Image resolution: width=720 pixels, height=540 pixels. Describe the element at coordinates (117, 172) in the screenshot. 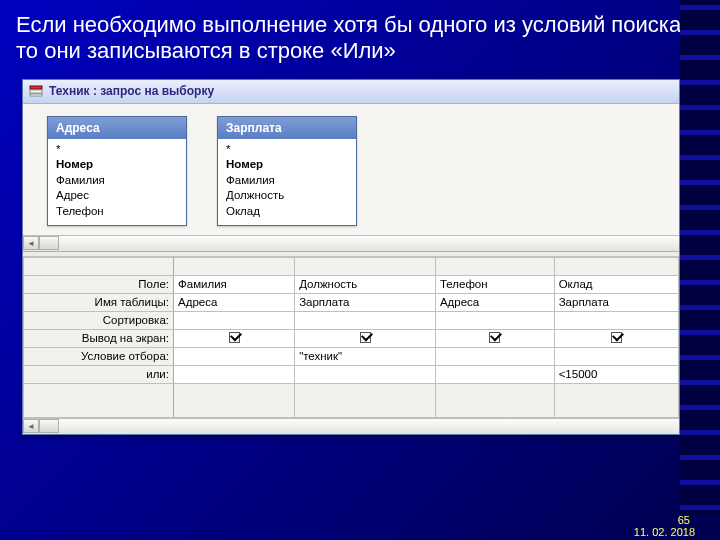

I see `table-box-adresa: Адреса * Номер Фамилия Адрес Телефон` at that location.